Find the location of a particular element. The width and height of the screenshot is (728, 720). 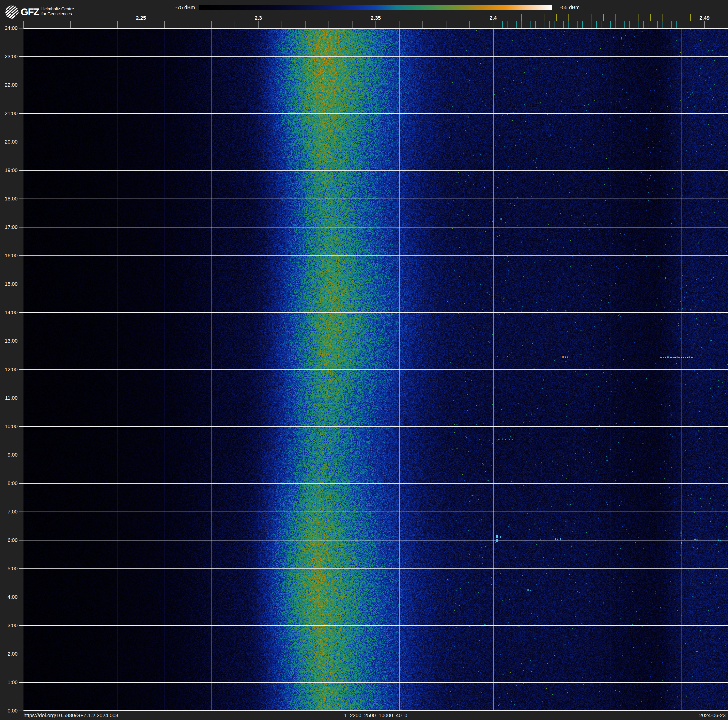

time-axis-label: 10:00 is located at coordinates (9, 427).